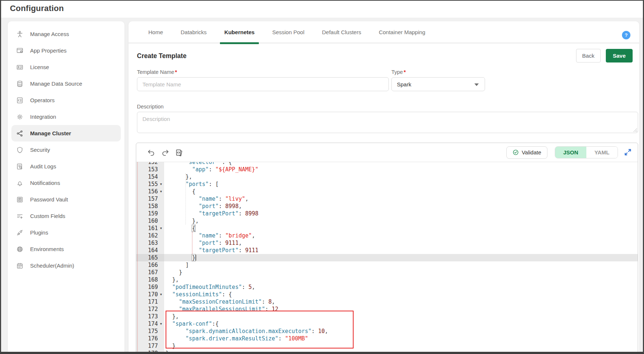 This screenshot has width=644, height=354. What do you see at coordinates (387, 352) in the screenshot?
I see `code-line: 178}` at bounding box center [387, 352].